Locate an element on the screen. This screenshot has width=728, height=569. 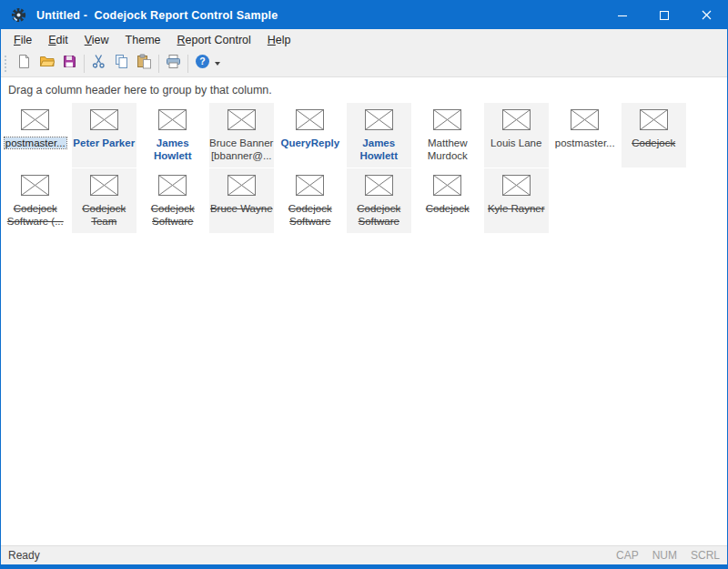
status-indicator-num: NUM is located at coordinates (664, 555).